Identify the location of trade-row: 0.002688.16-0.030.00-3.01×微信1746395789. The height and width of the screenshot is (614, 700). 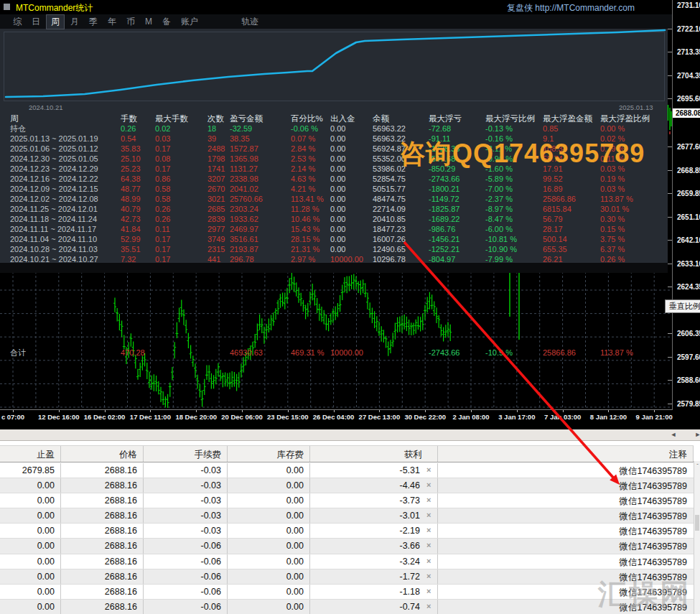
(347, 516).